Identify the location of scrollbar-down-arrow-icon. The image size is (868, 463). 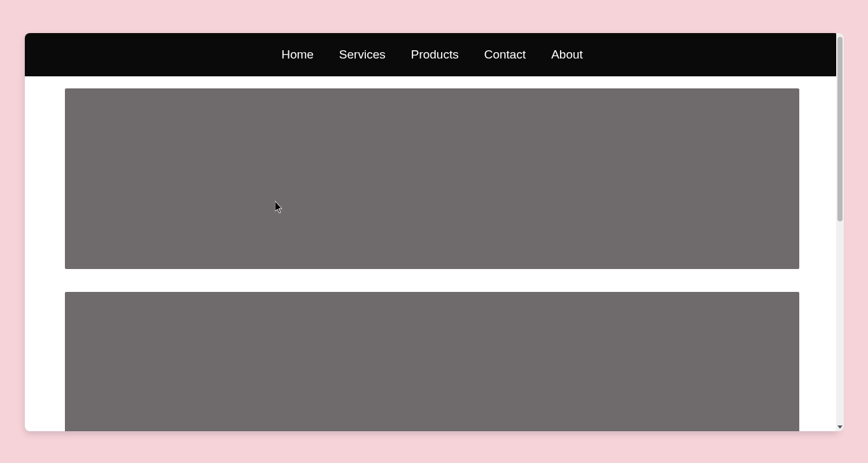
(840, 427).